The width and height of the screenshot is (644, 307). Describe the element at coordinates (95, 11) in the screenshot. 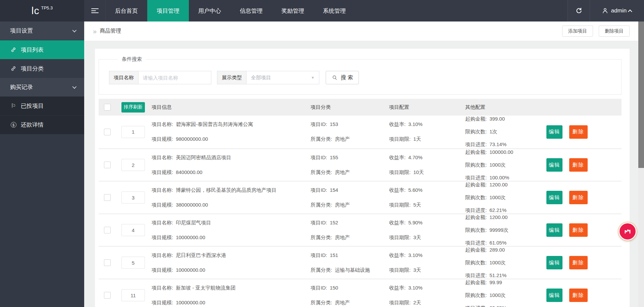

I see `sidebar-toggle-button` at that location.